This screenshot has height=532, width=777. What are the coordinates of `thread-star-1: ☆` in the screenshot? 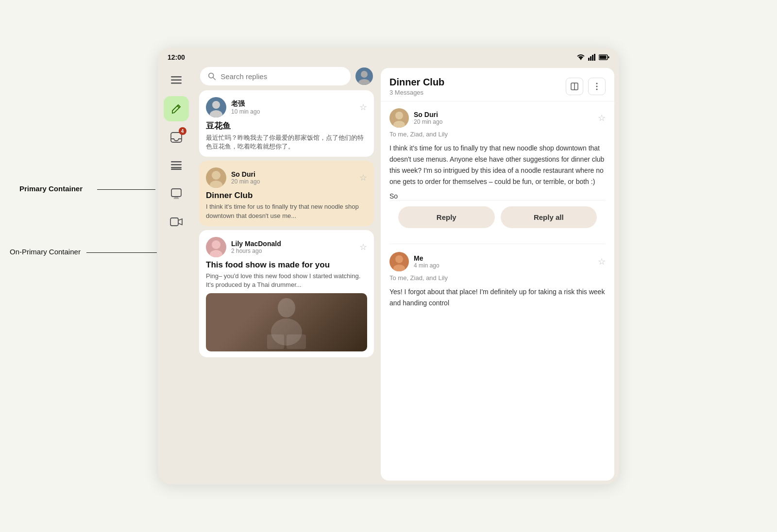 It's located at (602, 118).